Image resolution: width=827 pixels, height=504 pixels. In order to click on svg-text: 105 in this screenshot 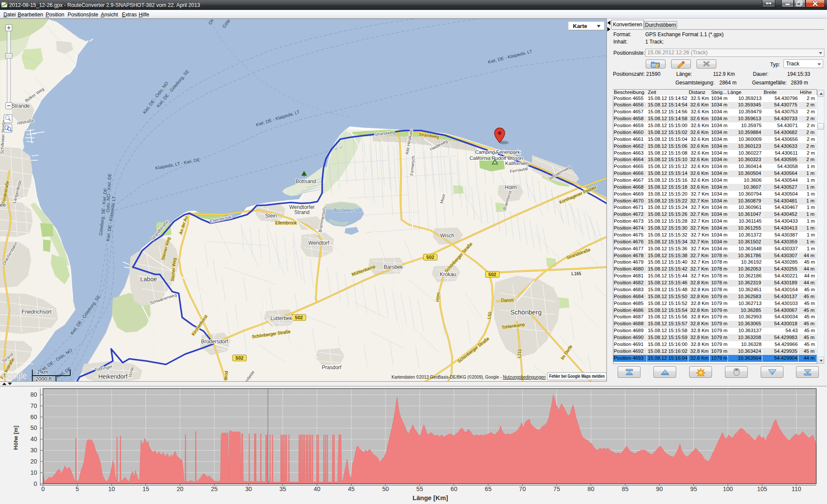, I will do `click(762, 489)`.